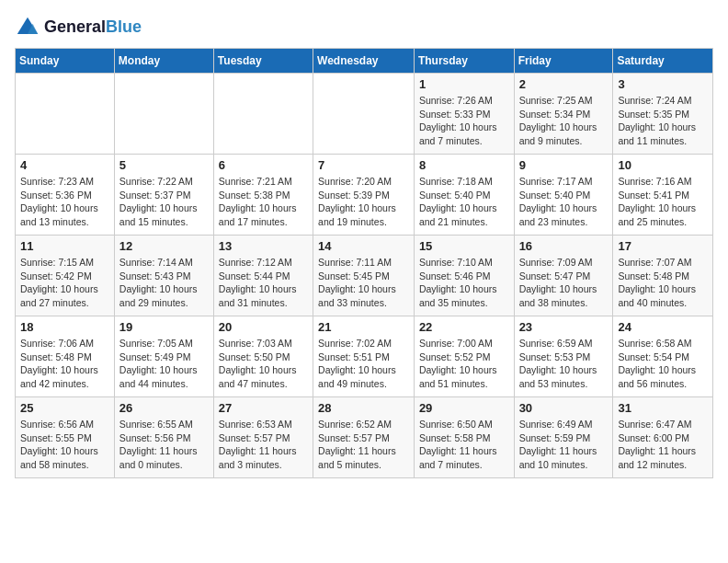 This screenshot has height=563, width=728. What do you see at coordinates (564, 247) in the screenshot?
I see `day-number: 16` at bounding box center [564, 247].